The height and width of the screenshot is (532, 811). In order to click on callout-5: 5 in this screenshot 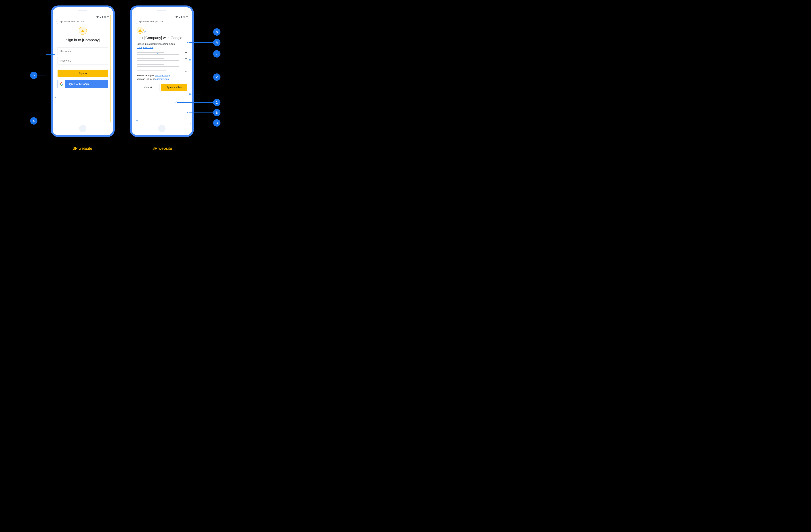, I will do `click(34, 75)`.